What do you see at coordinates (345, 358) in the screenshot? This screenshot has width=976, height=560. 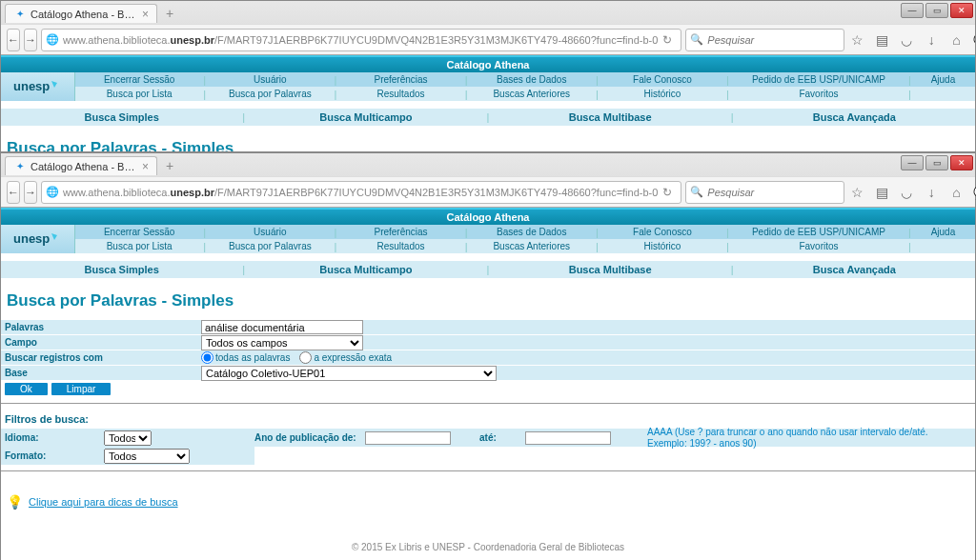 I see `radio-exata: a expressão exata` at bounding box center [345, 358].